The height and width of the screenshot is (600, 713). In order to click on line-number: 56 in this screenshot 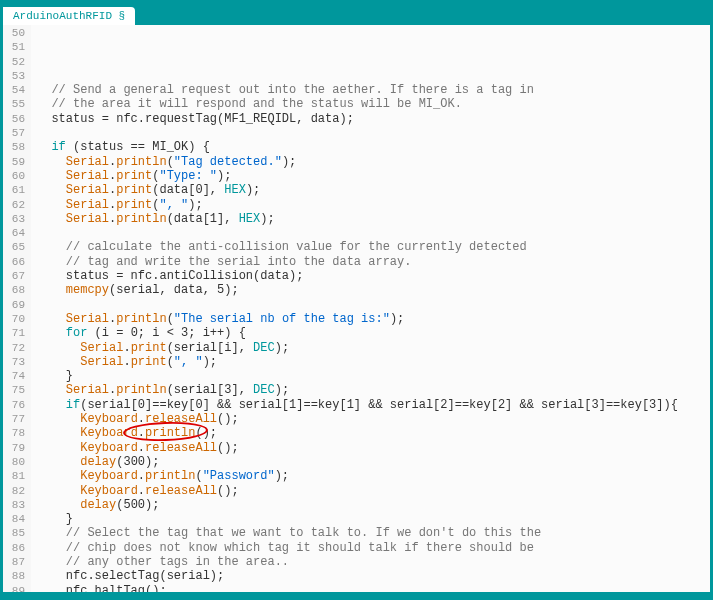, I will do `click(14, 119)`.